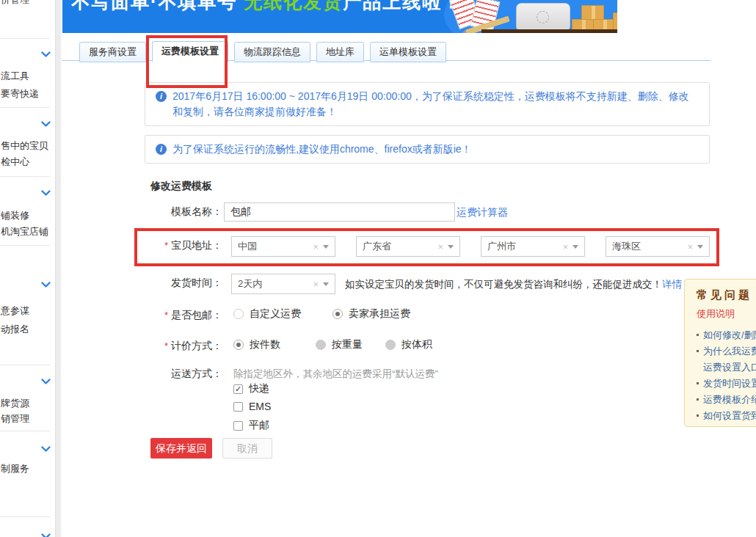  What do you see at coordinates (720, 353) in the screenshot?
I see `faq-panel: 常见问题 使用说明 如何修改/删除 为什么我运费模 运费设置入口 发货时间设置指…` at bounding box center [720, 353].